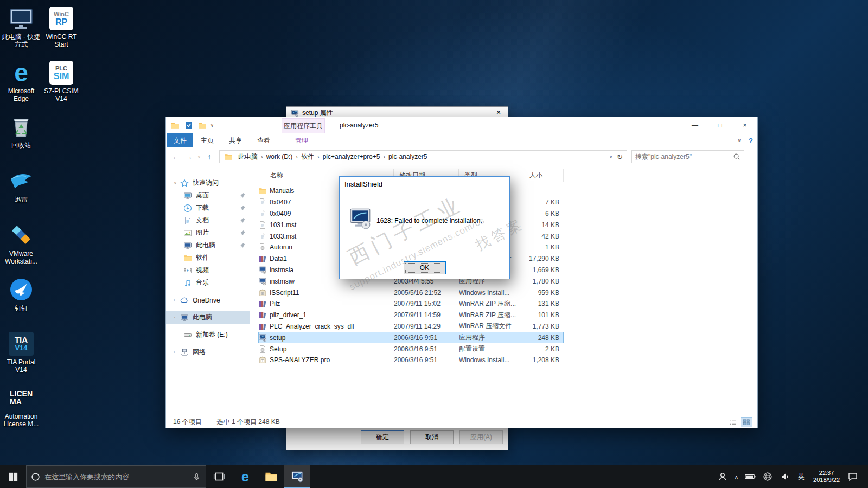  What do you see at coordinates (248, 157) in the screenshot?
I see `breadcrumb-this-pc: 此电脑` at bounding box center [248, 157].